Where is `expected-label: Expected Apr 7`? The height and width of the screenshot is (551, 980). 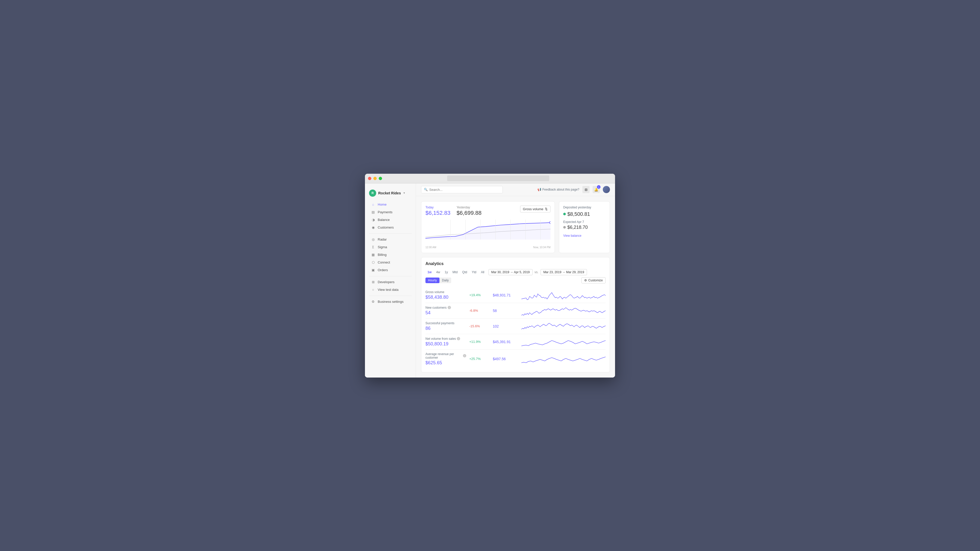 expected-label: Expected Apr 7 is located at coordinates (584, 222).